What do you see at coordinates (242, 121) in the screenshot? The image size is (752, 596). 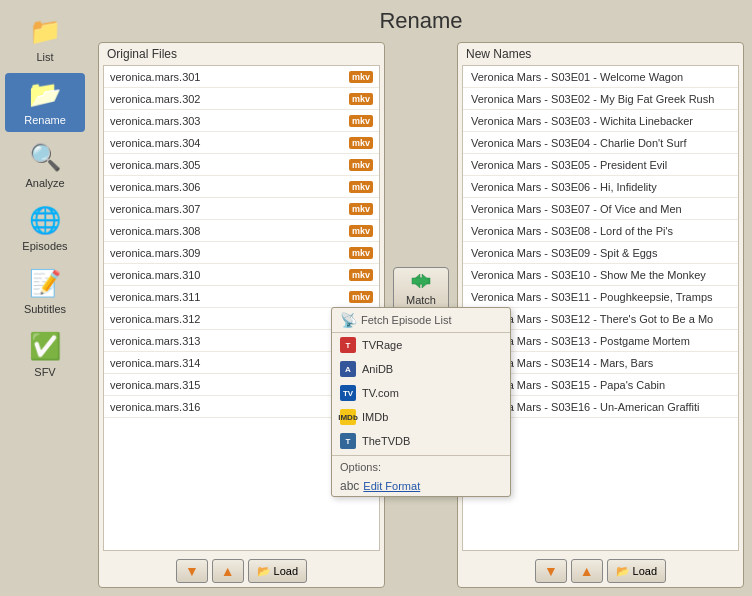 I see `original-file-item: veronica.mars.303mkv` at bounding box center [242, 121].